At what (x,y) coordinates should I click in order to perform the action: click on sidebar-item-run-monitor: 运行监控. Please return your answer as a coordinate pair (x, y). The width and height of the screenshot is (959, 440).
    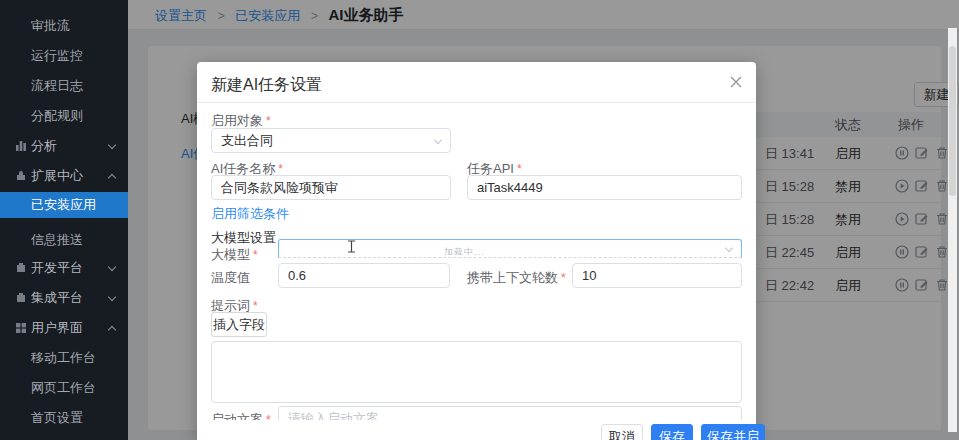
    Looking at the image, I should click on (64, 56).